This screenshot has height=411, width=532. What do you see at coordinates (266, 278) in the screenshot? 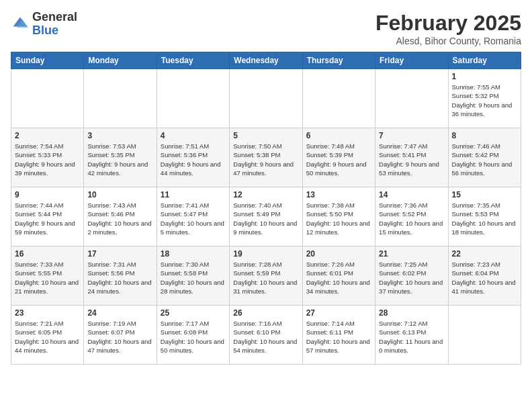
I see `day-info: Sunrise: 7:28 AM Sunset: 5:59 PM Dayligh…` at bounding box center [266, 278].